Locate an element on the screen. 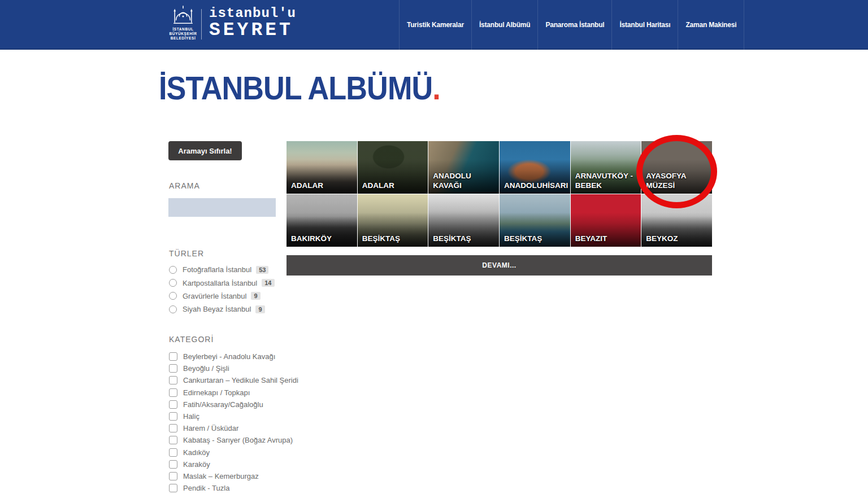 This screenshot has height=494, width=868. album-tile-adalar-2: ADALAR is located at coordinates (393, 167).